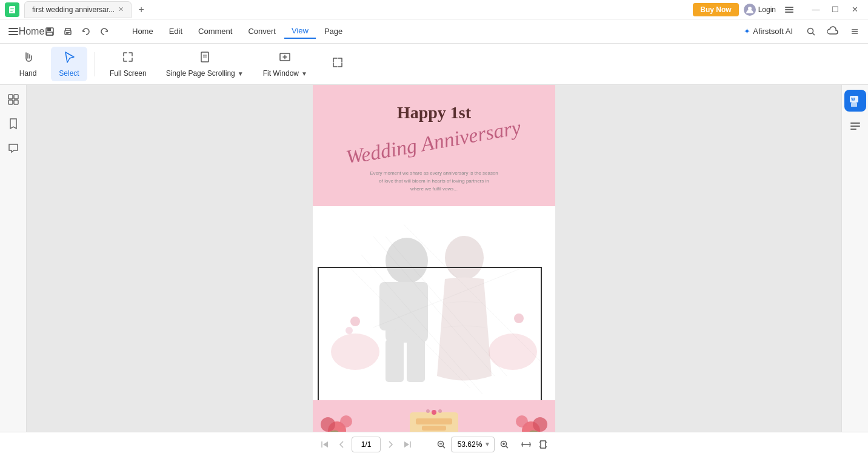  Describe the element at coordinates (390, 444) in the screenshot. I see `next-page-button` at that location.